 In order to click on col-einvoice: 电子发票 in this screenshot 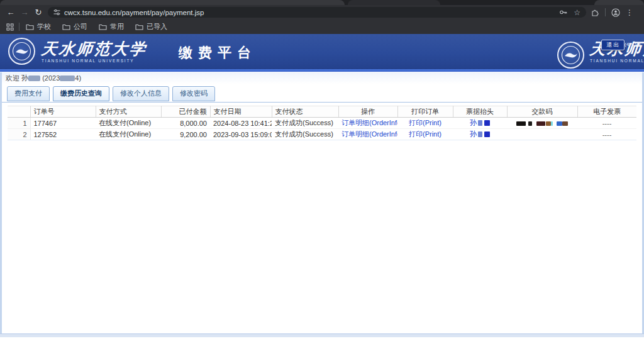, I will do `click(607, 112)`.